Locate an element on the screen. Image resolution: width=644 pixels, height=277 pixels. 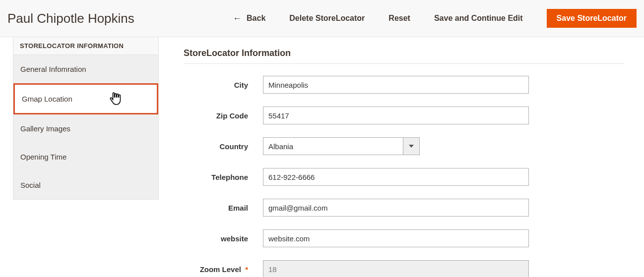
label-email: Email is located at coordinates (223, 208).